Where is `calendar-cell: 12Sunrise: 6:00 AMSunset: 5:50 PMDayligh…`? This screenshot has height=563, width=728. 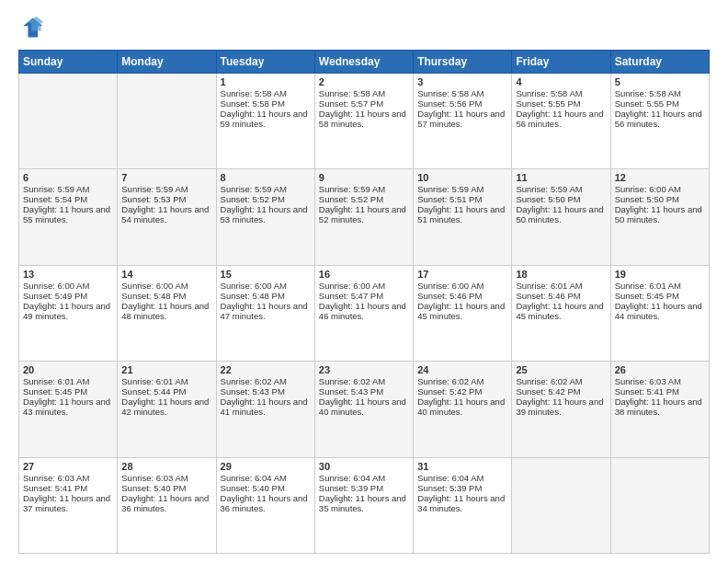 calendar-cell: 12Sunrise: 6:00 AMSunset: 5:50 PMDayligh… is located at coordinates (660, 217).